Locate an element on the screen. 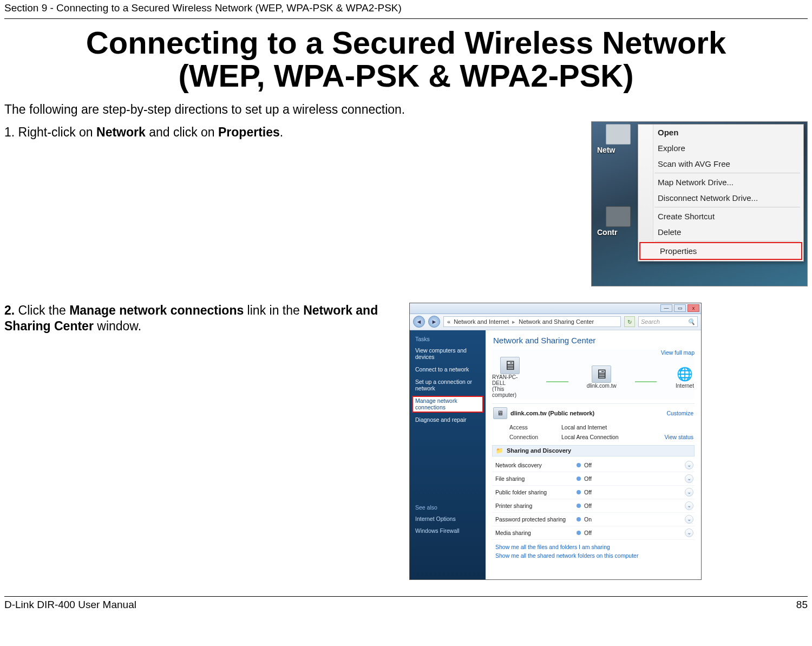 Image resolution: width=812 pixels, height=646 pixels. desktop-icon-network is located at coordinates (618, 134).